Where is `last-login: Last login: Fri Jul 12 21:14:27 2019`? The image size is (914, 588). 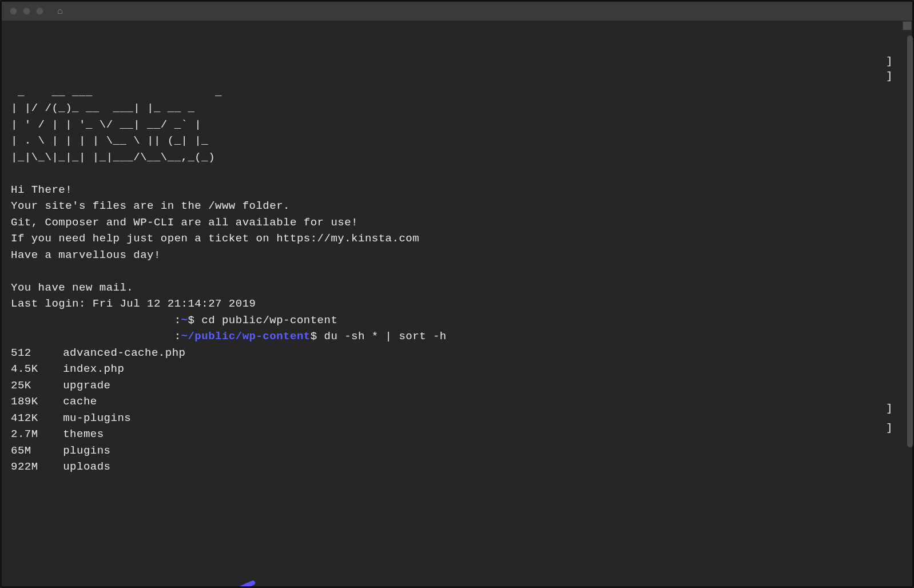 last-login: Last login: Fri Jul 12 21:14:27 2019 is located at coordinates (133, 304).